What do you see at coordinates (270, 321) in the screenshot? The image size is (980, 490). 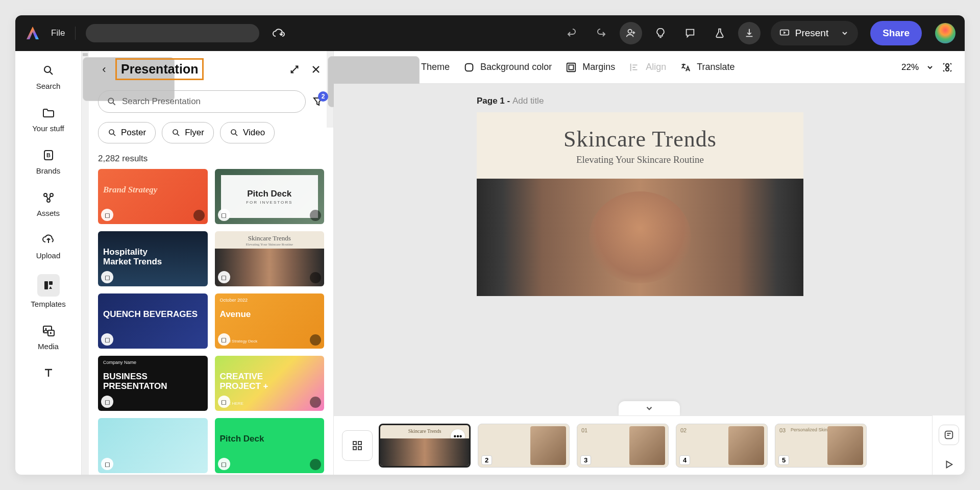 I see `template-card: October 2022AvenueBrand Strategy Deck◻` at bounding box center [270, 321].